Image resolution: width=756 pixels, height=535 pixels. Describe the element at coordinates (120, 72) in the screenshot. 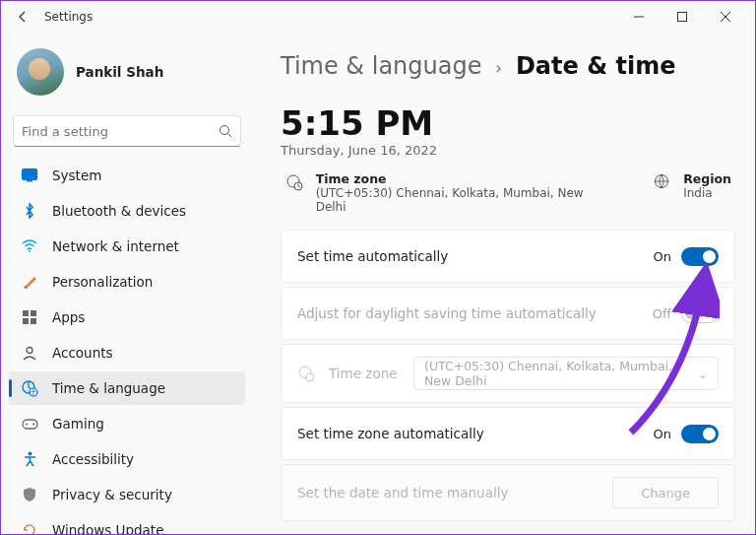

I see `profile-name: Pankil Shah` at that location.